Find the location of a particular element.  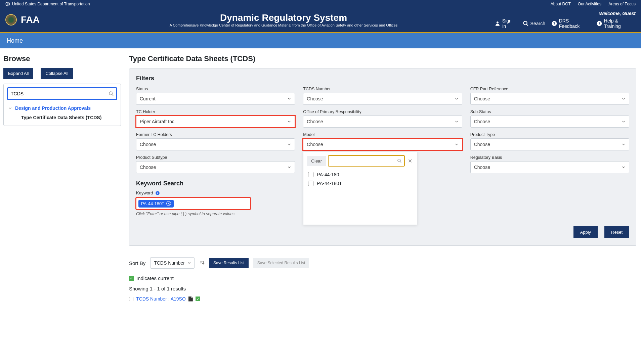

model-select: Choose is located at coordinates (382, 144).